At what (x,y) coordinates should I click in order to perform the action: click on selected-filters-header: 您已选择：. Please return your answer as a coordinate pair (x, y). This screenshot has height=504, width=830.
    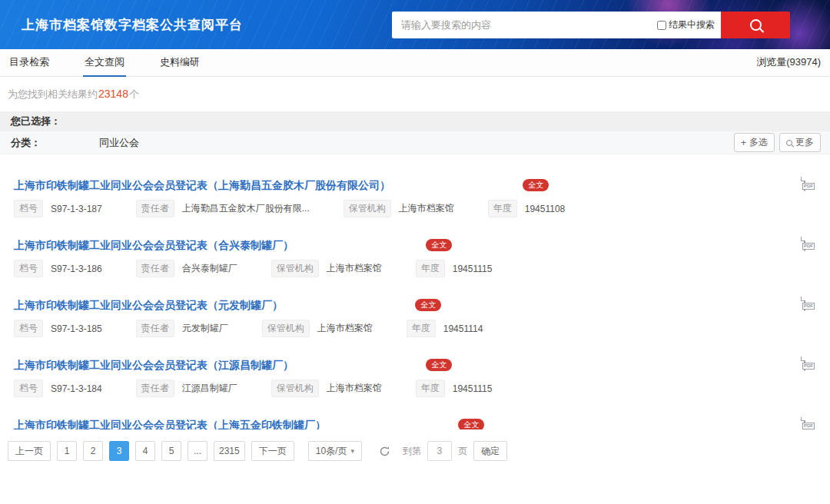
    Looking at the image, I should click on (415, 121).